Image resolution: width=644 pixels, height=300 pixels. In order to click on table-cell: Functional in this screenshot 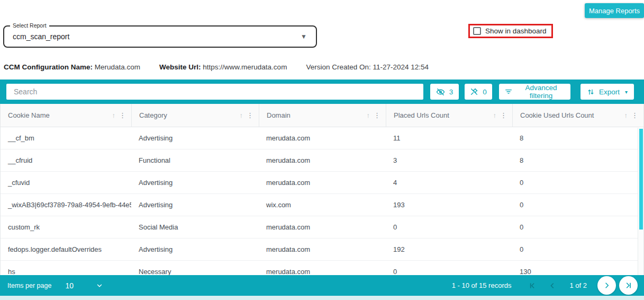, I will do `click(195, 160)`.